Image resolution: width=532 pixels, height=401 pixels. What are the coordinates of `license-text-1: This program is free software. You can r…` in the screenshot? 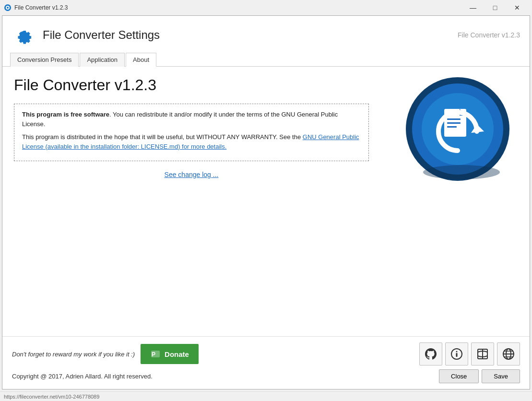 It's located at (191, 119).